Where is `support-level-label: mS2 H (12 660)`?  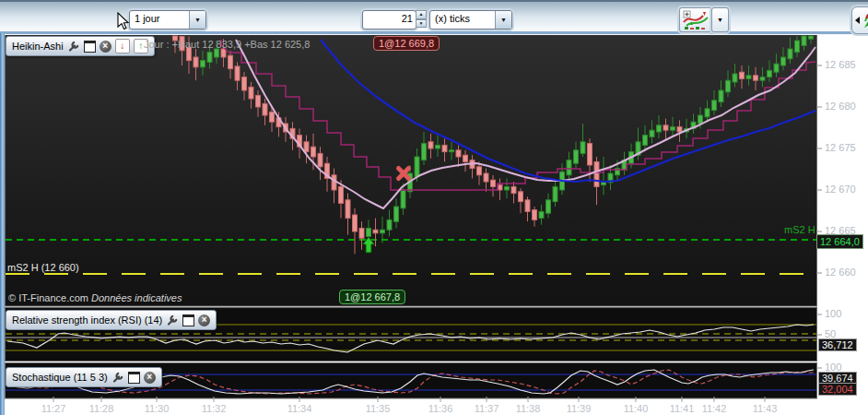 support-level-label: mS2 H (12 660) is located at coordinates (43, 267).